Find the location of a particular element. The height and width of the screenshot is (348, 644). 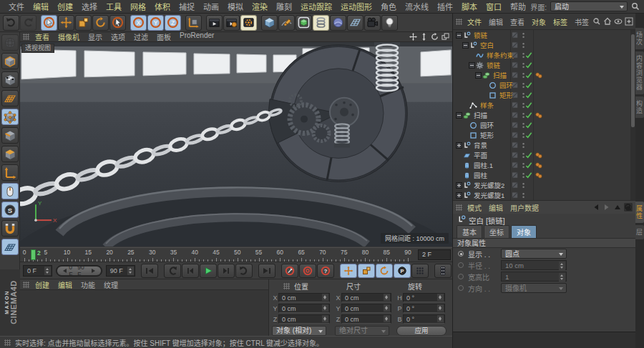

record-active-objects-button is located at coordinates (290, 271).